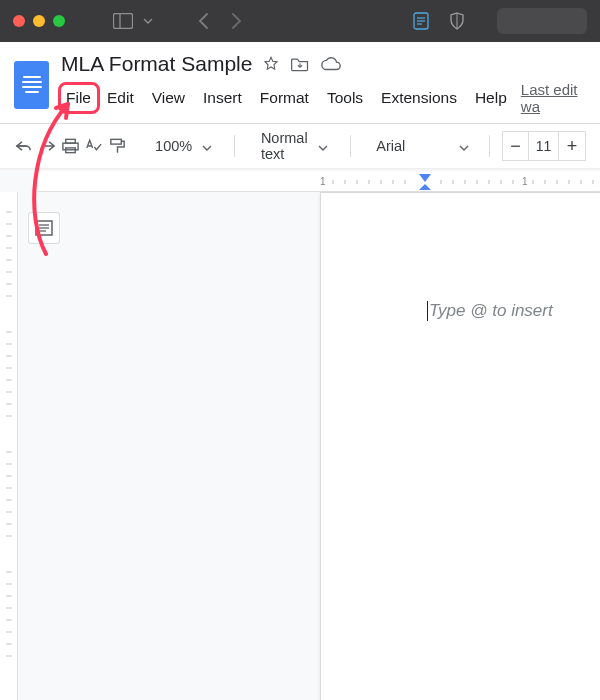  Describe the element at coordinates (420, 146) in the screenshot. I see `font-dropdown: Arial` at that location.